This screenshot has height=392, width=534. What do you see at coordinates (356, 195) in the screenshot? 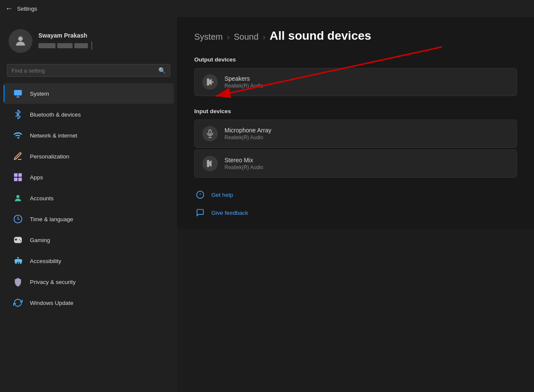
I see `get-help-link: Get help` at bounding box center [356, 195].